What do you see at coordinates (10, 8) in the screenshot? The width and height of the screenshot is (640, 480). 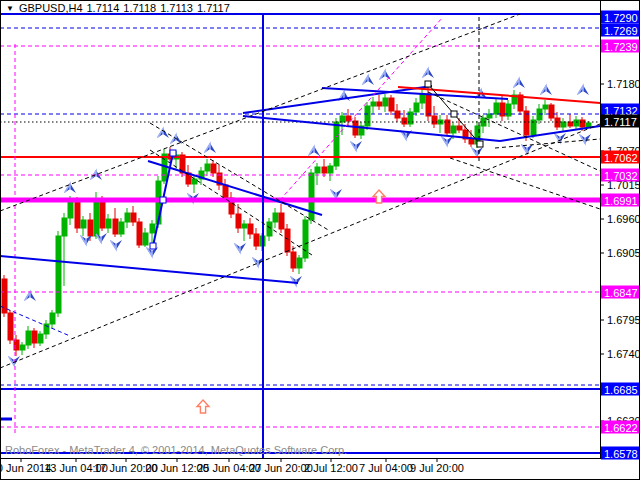 I see `chart-dropdown-icon: ▼` at bounding box center [10, 8].